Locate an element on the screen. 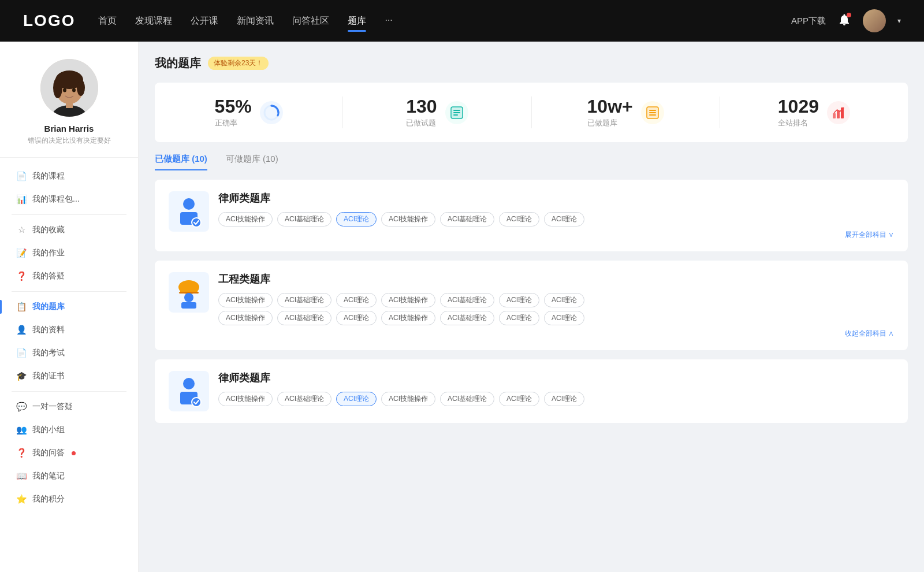 The image size is (924, 572). tag-aci-theory-active: ACI理论 is located at coordinates (356, 220).